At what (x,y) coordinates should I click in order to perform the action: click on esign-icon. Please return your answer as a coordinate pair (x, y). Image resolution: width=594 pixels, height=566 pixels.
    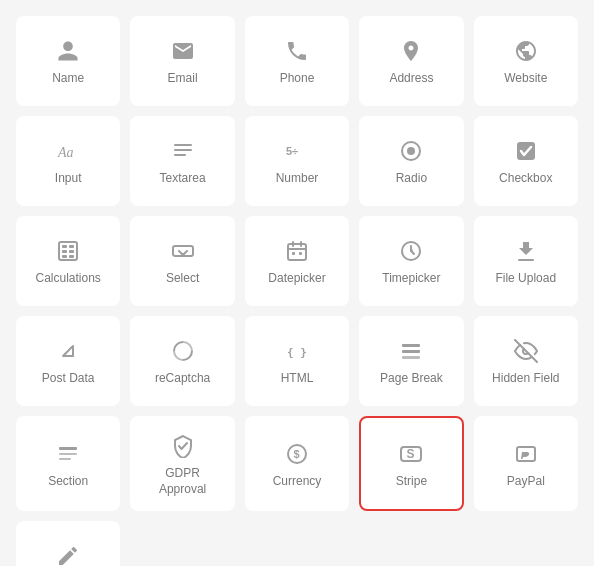
    Looking at the image, I should click on (68, 555).